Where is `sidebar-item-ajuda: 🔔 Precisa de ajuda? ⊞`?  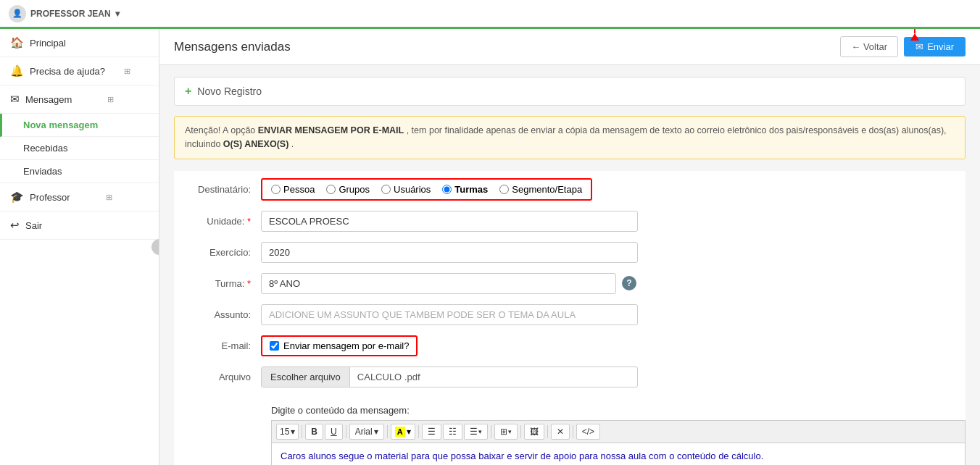 sidebar-item-ajuda: 🔔 Precisa de ajuda? ⊞ is located at coordinates (80, 71).